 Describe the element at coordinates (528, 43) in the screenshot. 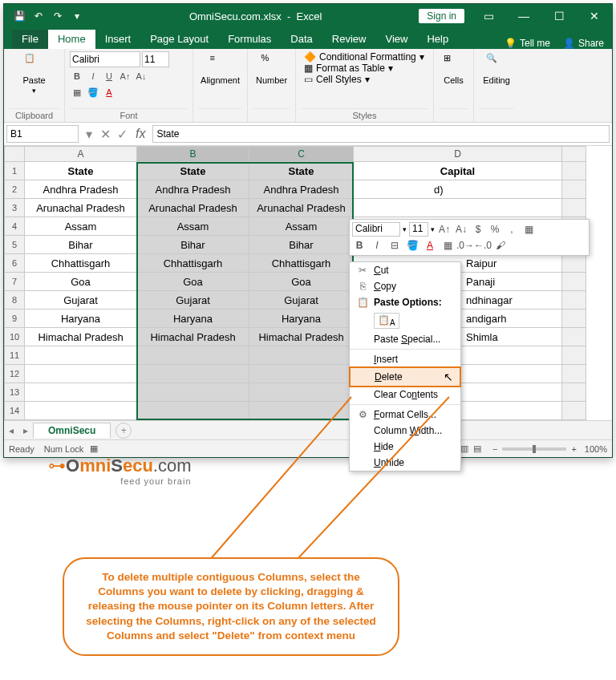

I see `tell-me: 💡Tell me` at that location.